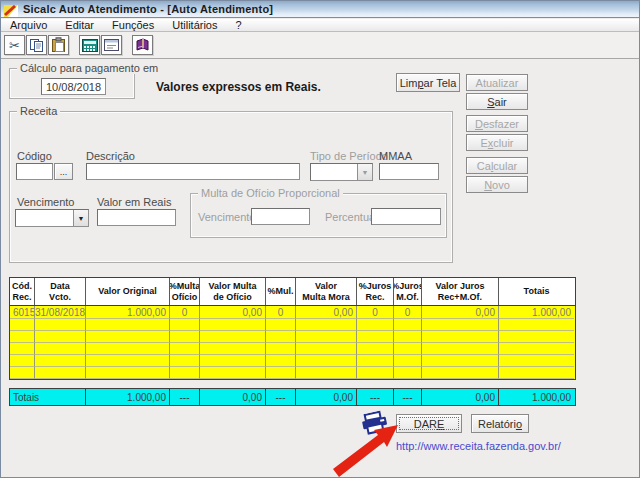 The image size is (640, 478). What do you see at coordinates (58, 45) in the screenshot?
I see `paste-button` at bounding box center [58, 45].